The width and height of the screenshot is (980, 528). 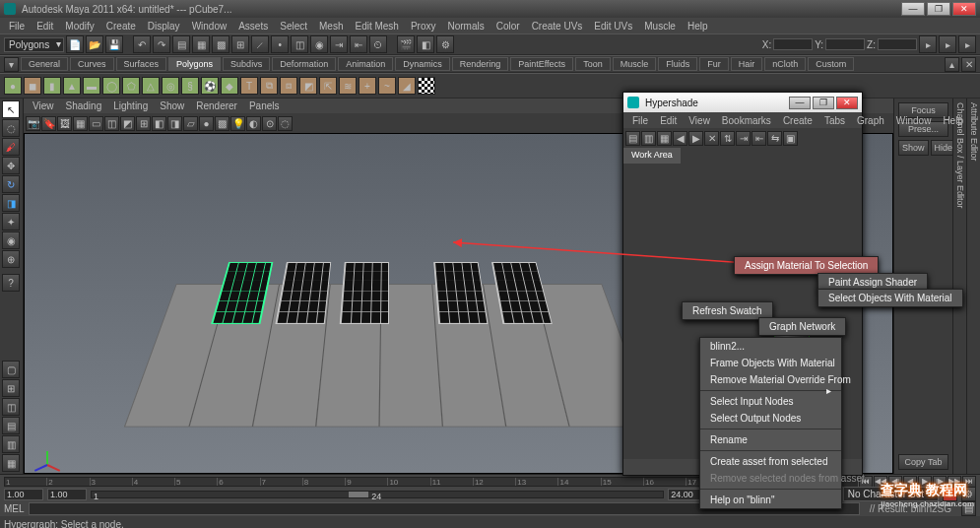 I want to click on maximize-button: ❐, so click(x=939, y=9).